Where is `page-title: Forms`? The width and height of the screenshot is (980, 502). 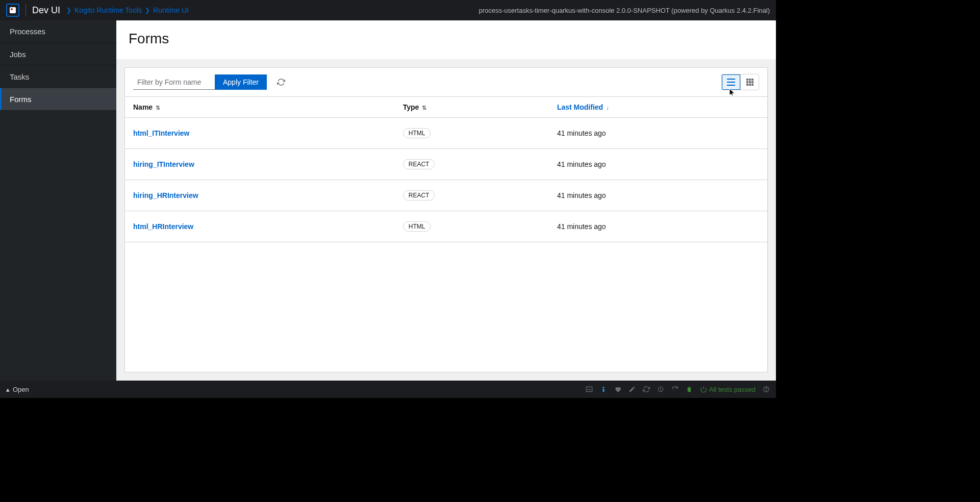
page-title: Forms is located at coordinates (446, 39).